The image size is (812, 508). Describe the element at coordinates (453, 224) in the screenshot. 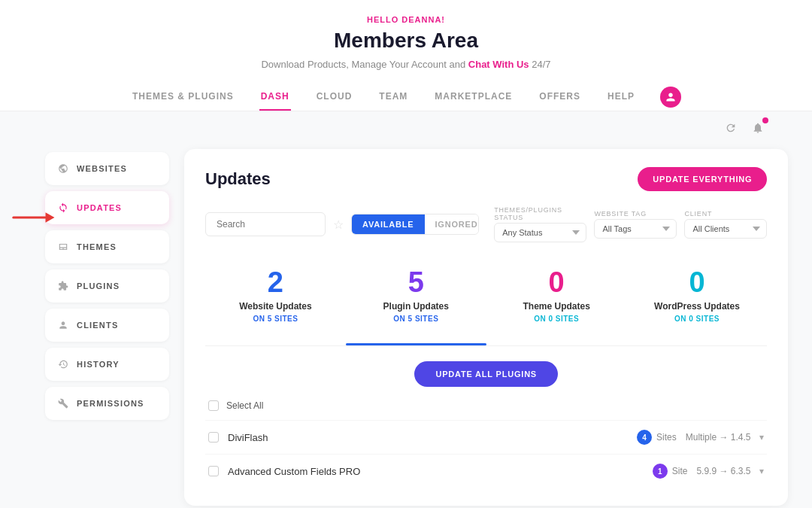

I see `filter-tab-ignored: IGNORED` at that location.